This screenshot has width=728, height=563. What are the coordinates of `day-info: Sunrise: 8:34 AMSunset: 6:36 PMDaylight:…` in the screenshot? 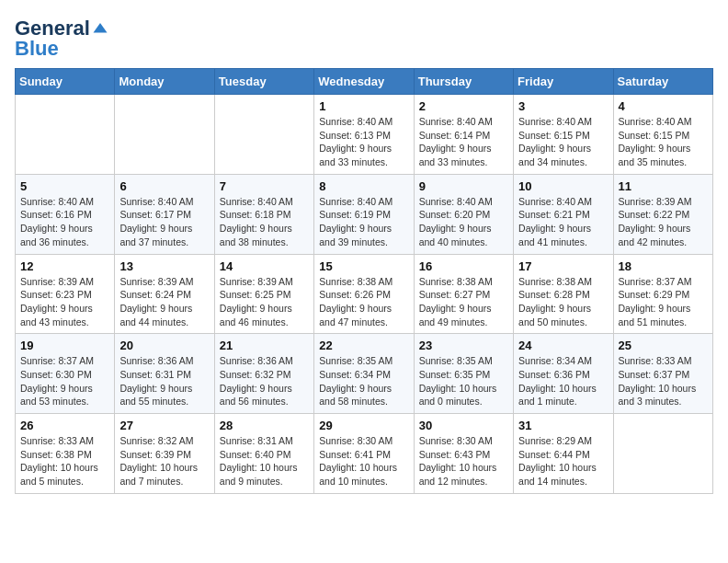 It's located at (563, 381).